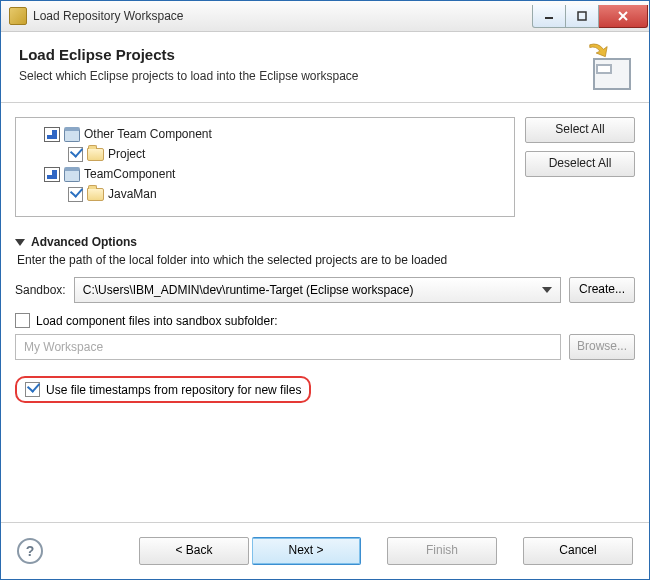 The image size is (650, 580). Describe the element at coordinates (18, 16) in the screenshot. I see `app-icon` at that location.